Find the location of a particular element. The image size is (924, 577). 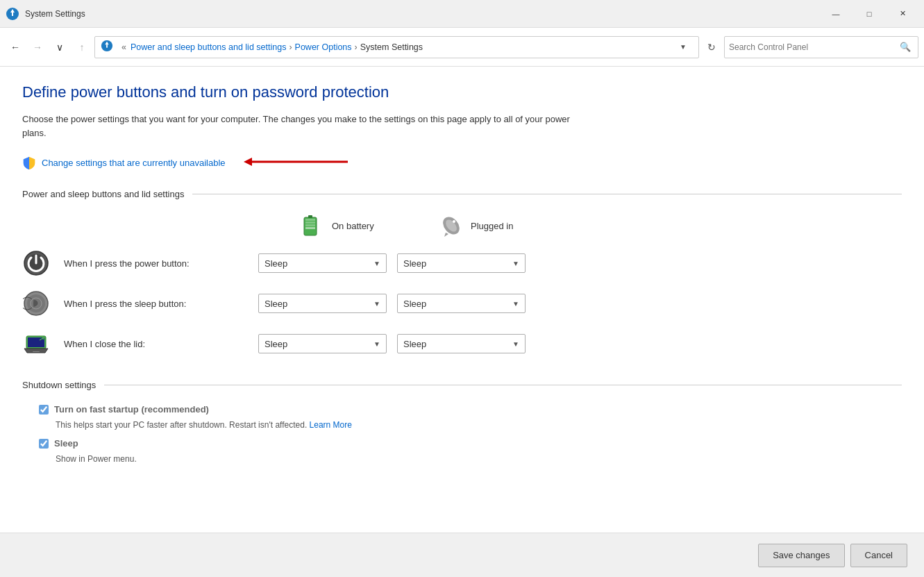

breadcrumb-arrow-2: › is located at coordinates (356, 47).